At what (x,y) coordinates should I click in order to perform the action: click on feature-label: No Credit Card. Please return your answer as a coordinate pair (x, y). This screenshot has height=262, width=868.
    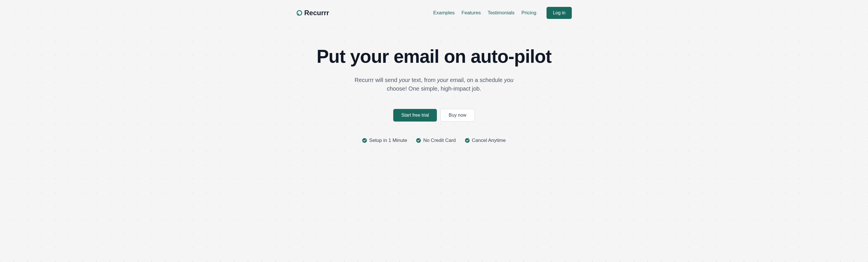
    Looking at the image, I should click on (439, 141).